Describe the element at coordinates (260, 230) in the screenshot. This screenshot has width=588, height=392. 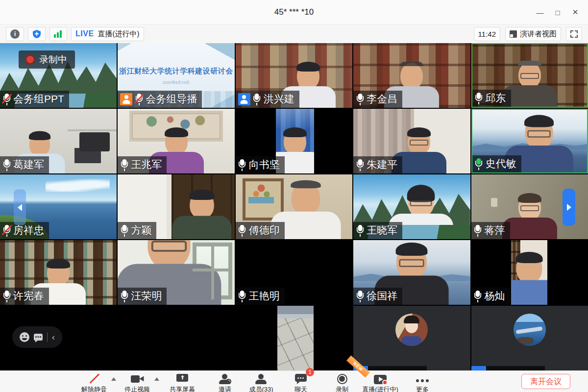
I see `participant-name-label: 傅德印` at that location.